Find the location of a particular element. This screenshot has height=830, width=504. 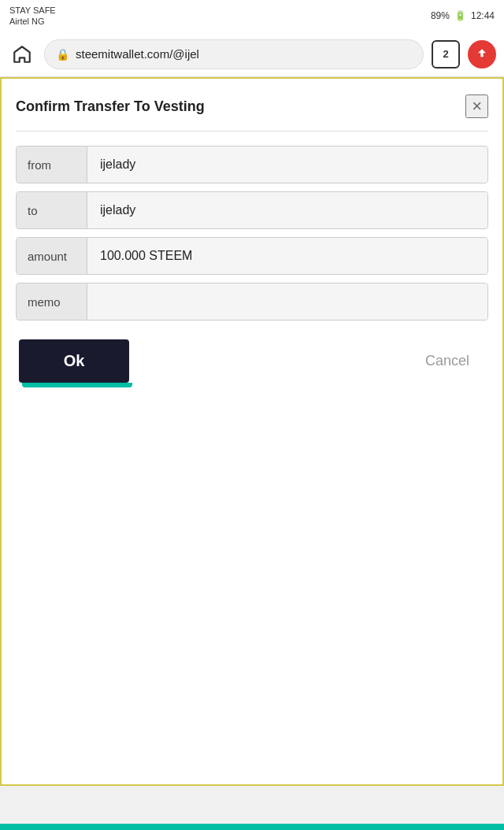

url-bar: 🔒 steemitwallet.com/@ijel is located at coordinates (234, 54).